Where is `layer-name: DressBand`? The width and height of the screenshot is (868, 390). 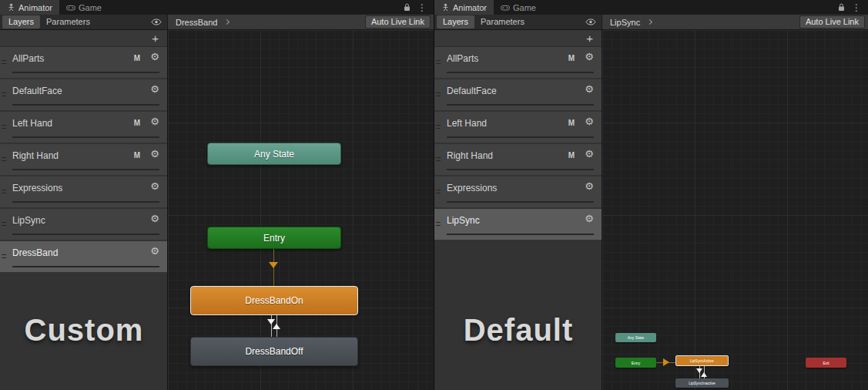 layer-name: DressBand is located at coordinates (35, 253).